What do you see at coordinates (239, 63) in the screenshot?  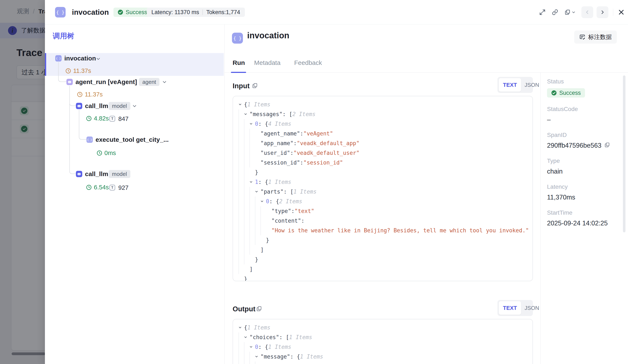 I see `tab-run: Run` at bounding box center [239, 63].